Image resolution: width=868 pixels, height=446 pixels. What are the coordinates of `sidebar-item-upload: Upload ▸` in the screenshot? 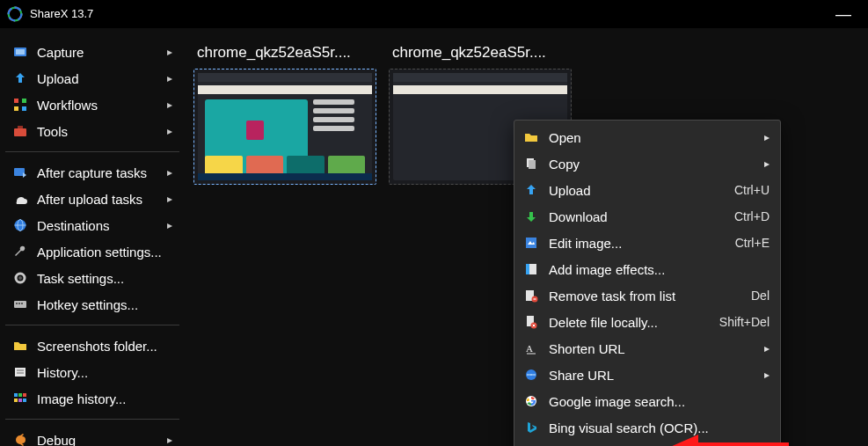 It's located at (92, 78).